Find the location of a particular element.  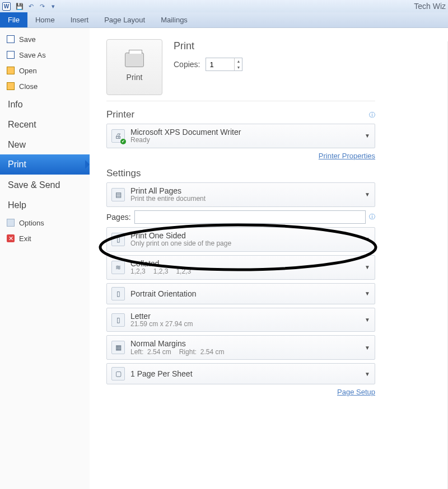

tab-home: Home is located at coordinates (45, 20).